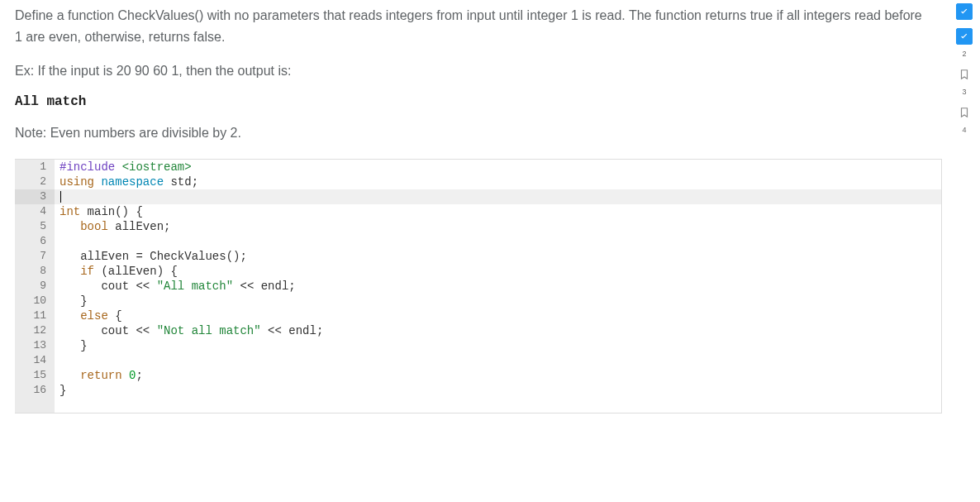  Describe the element at coordinates (964, 43) in the screenshot. I see `progress-step: 2` at that location.